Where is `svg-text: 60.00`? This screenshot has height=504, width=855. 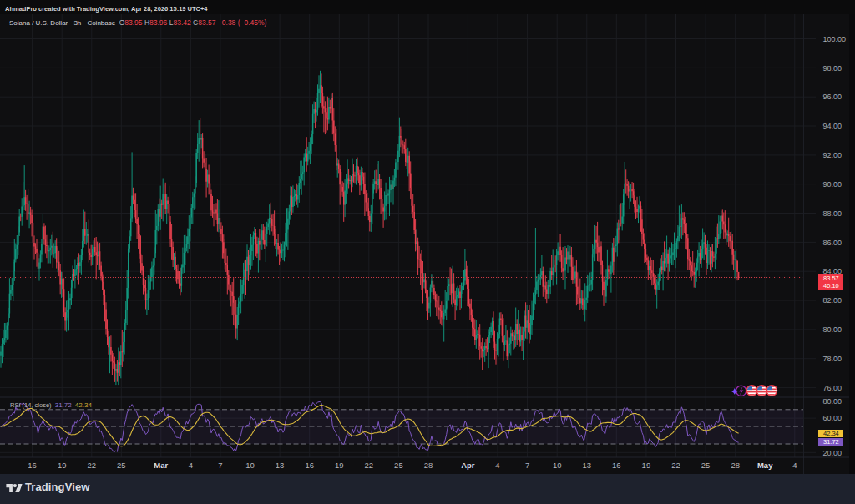 svg-text: 60.00 is located at coordinates (833, 418).